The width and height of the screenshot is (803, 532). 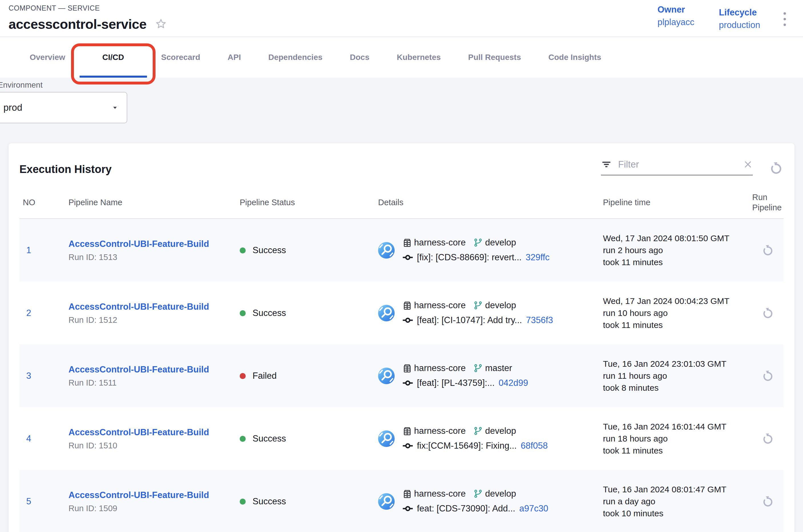 I want to click on time-ago: run 11 hours ago, so click(x=677, y=376).